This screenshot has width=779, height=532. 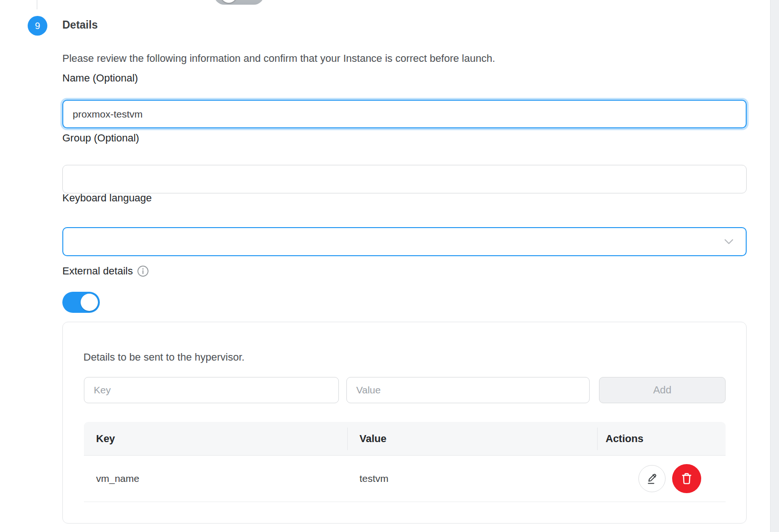 I want to click on external-details-label: External details, so click(x=97, y=271).